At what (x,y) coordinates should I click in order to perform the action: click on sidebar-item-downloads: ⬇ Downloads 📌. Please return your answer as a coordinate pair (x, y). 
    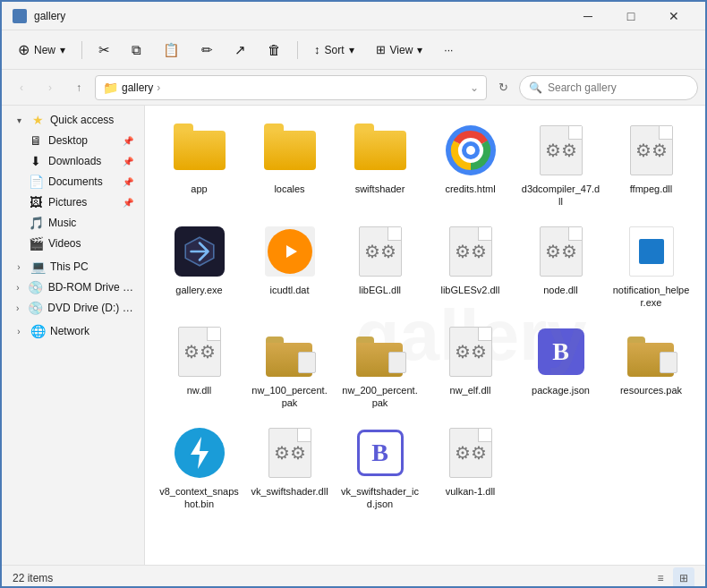
    Looking at the image, I should click on (73, 161).